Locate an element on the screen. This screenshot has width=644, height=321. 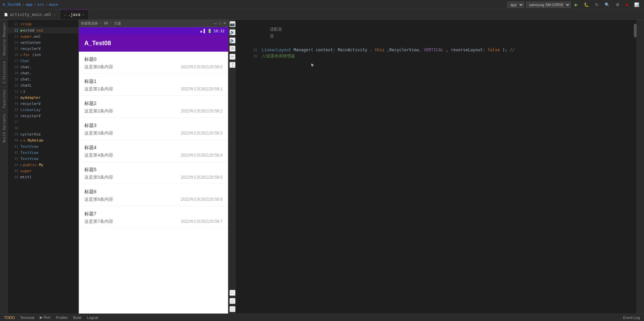
tool-home: ⌂ is located at coordinates (232, 301).